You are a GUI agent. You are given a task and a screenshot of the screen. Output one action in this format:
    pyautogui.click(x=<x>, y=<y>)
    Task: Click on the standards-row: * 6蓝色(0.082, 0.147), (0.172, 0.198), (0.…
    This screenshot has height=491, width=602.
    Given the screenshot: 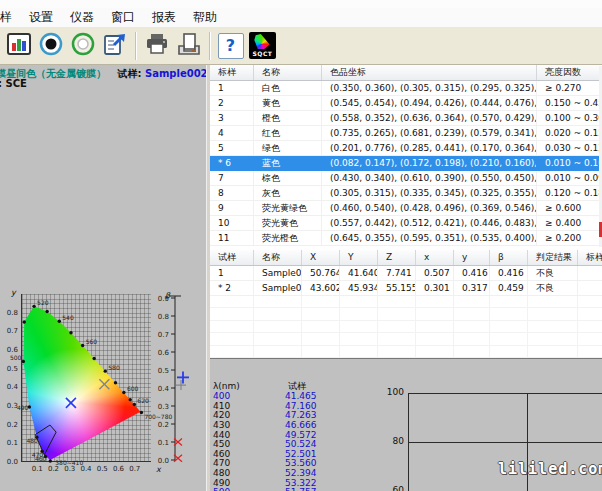 What is the action you would take?
    pyautogui.click(x=406, y=164)
    